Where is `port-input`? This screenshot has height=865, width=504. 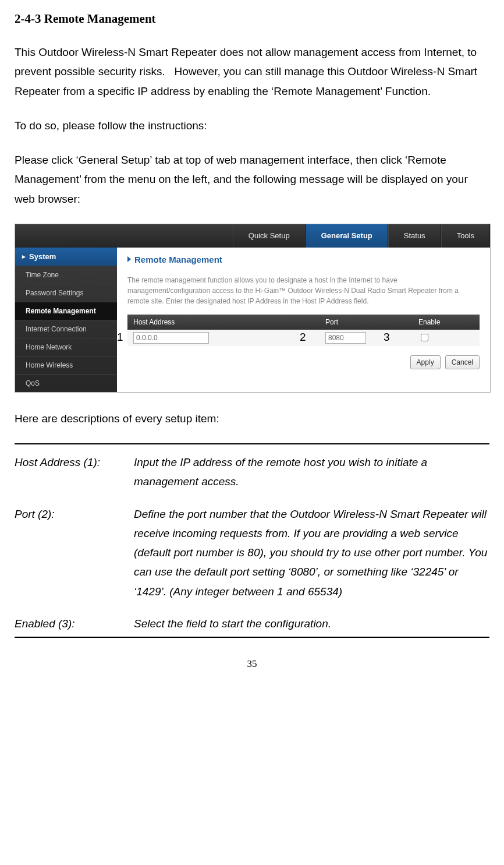
port-input is located at coordinates (346, 338).